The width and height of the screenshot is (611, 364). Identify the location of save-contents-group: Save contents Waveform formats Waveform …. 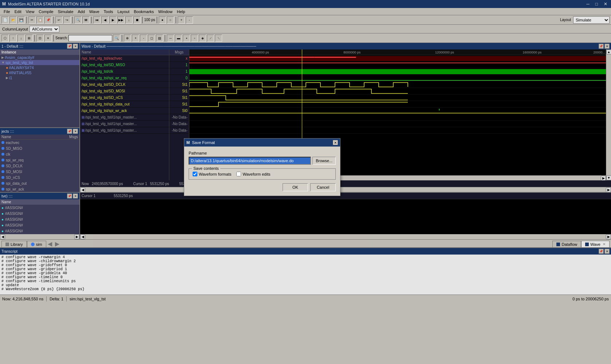
(262, 174).